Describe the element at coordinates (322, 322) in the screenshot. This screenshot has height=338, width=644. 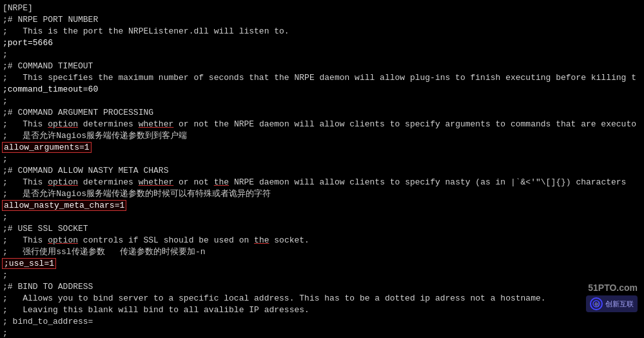
I see `line-28: ; bind_to_address=` at that location.